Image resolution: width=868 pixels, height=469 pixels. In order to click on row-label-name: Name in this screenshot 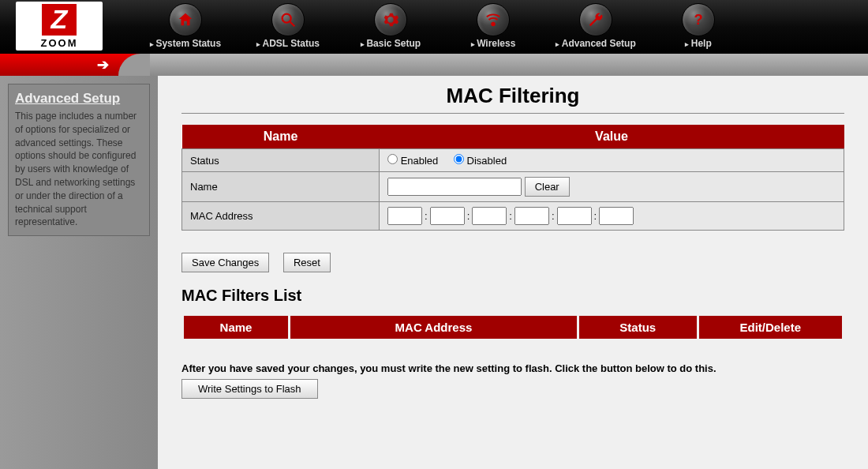, I will do `click(281, 187)`.